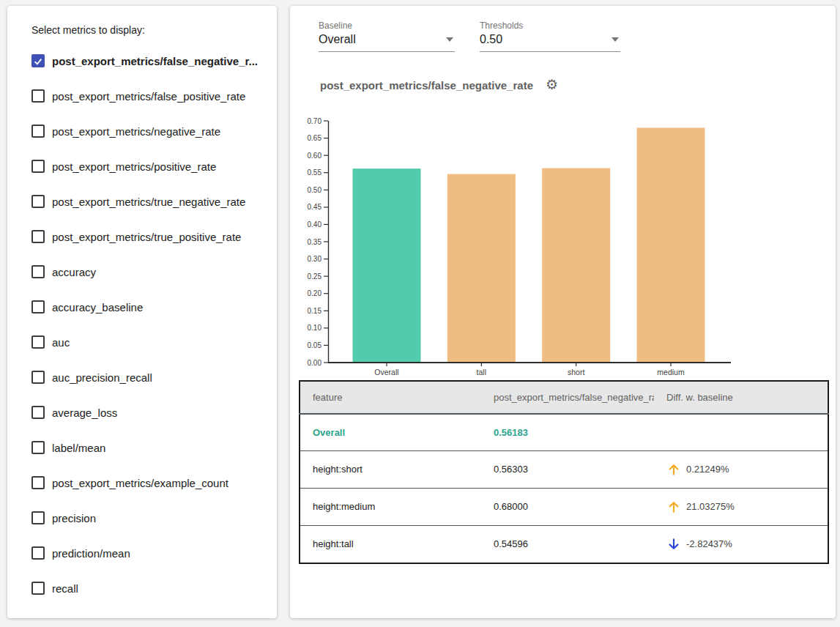  What do you see at coordinates (91, 554) in the screenshot?
I see `metric-label: prediction/mean` at bounding box center [91, 554].